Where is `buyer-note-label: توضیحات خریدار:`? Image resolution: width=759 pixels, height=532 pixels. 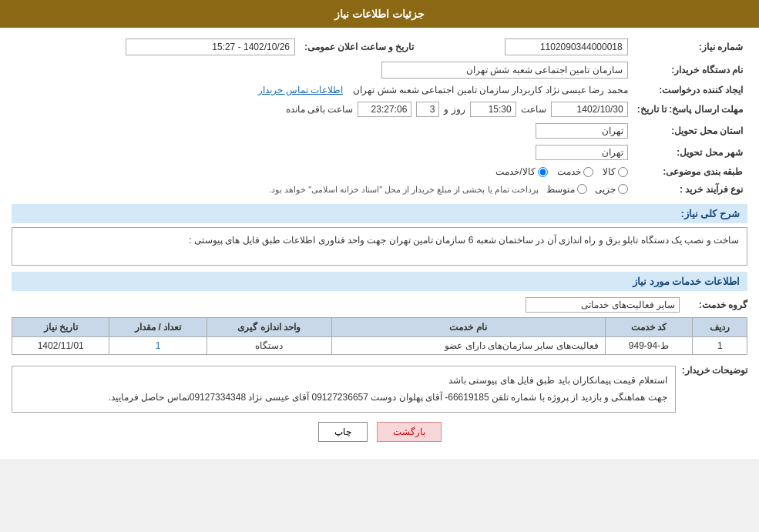
buyer-note-label: توضیحات خریدار: is located at coordinates (715, 368).